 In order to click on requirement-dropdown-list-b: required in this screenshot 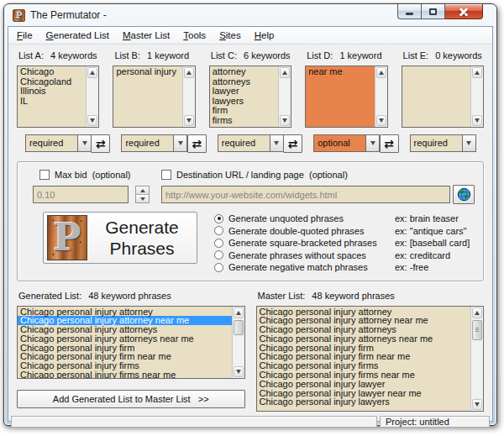, I will do `click(155, 143)`.